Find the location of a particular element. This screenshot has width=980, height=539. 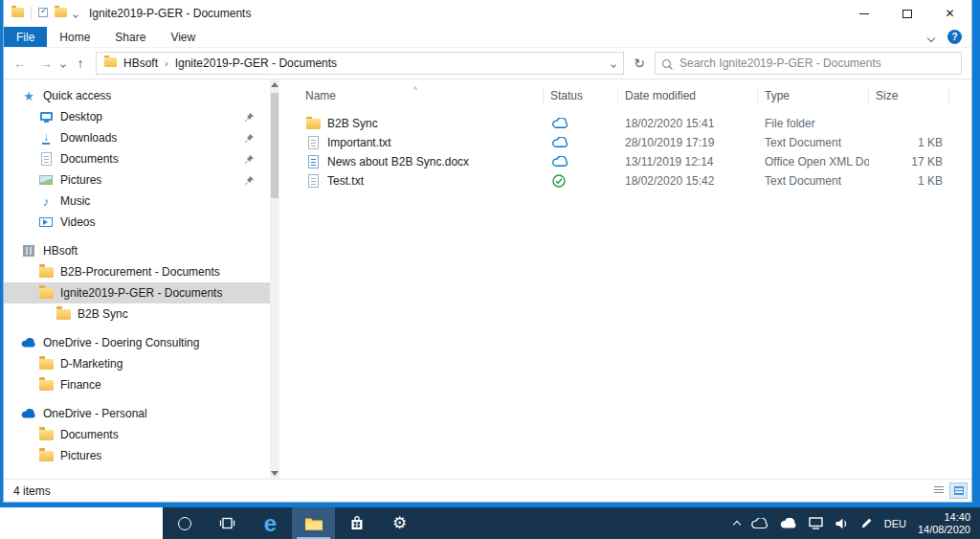

file-row-important-txt: Important.txt 28/10/2019 17:19Text Docum… is located at coordinates (635, 143).